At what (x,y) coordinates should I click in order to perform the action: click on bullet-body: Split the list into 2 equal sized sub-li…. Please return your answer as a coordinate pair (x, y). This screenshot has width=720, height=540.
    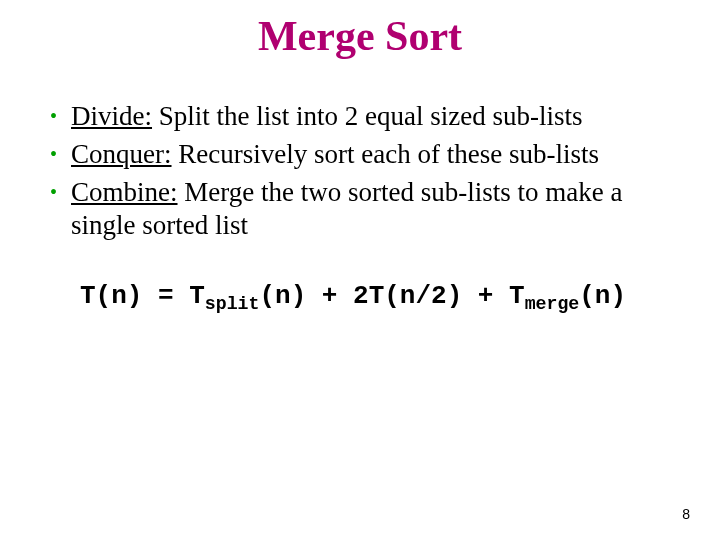
    Looking at the image, I should click on (367, 116).